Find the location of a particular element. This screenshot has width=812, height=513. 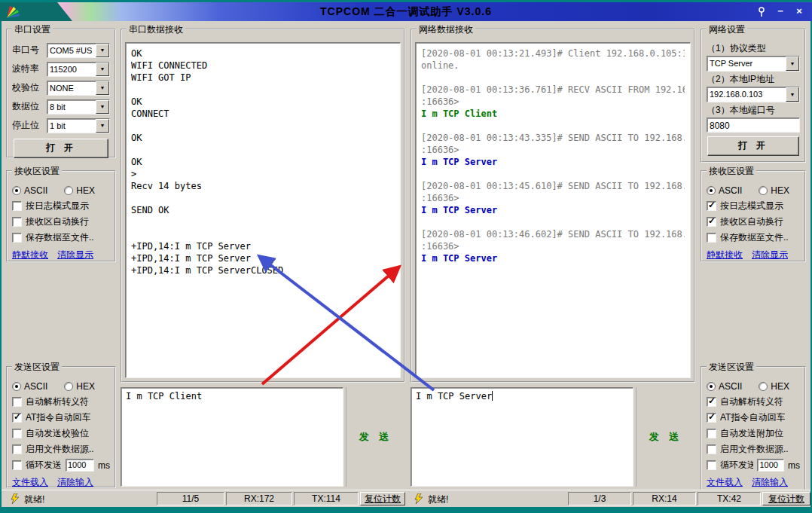

panel-title: 串口数据接收 is located at coordinates (156, 29).